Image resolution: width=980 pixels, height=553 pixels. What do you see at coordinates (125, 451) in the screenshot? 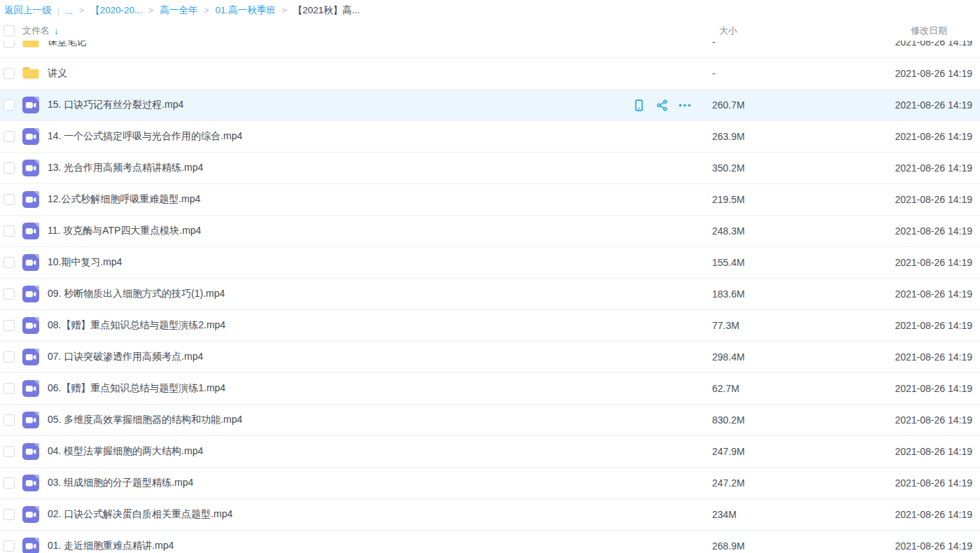
I see `file-name: 04. 模型法掌握细胞的两大结构.mp4` at bounding box center [125, 451].